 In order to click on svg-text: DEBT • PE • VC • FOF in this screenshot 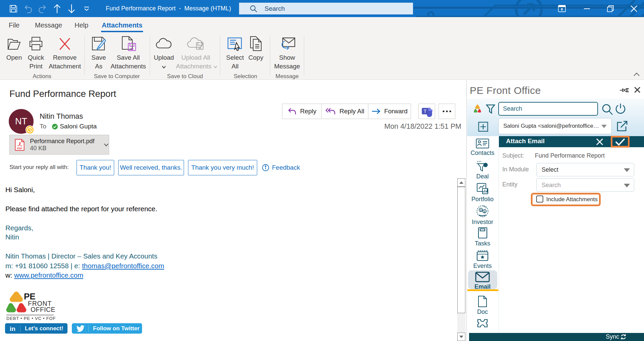, I will do `click(31, 319)`.